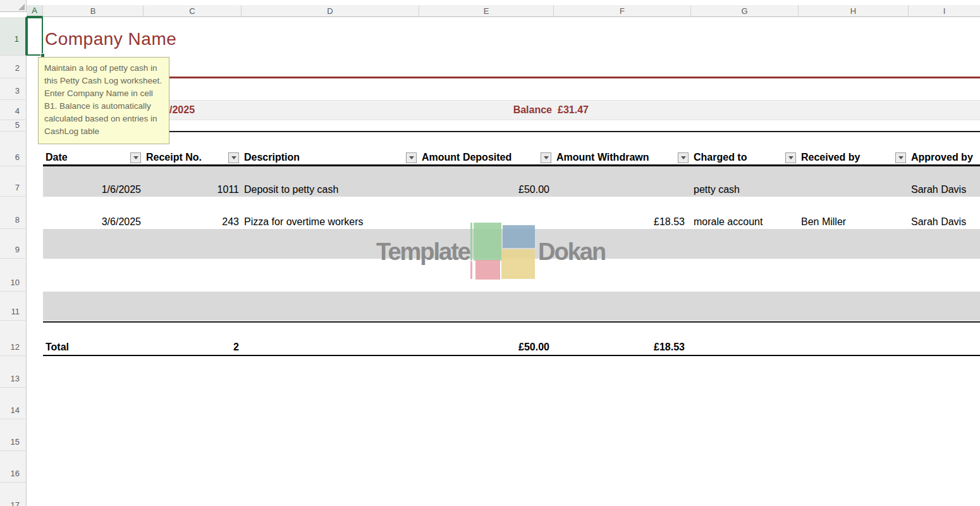 The height and width of the screenshot is (506, 980). Describe the element at coordinates (511, 77) in the screenshot. I see `maroon-divider` at that location.